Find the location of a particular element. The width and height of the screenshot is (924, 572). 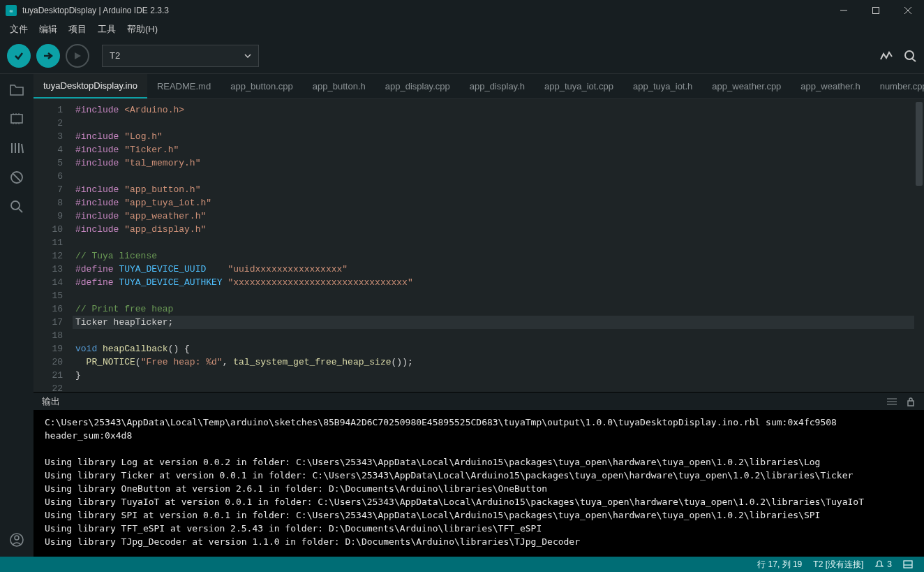

scrollbar-thumb is located at coordinates (919, 144).